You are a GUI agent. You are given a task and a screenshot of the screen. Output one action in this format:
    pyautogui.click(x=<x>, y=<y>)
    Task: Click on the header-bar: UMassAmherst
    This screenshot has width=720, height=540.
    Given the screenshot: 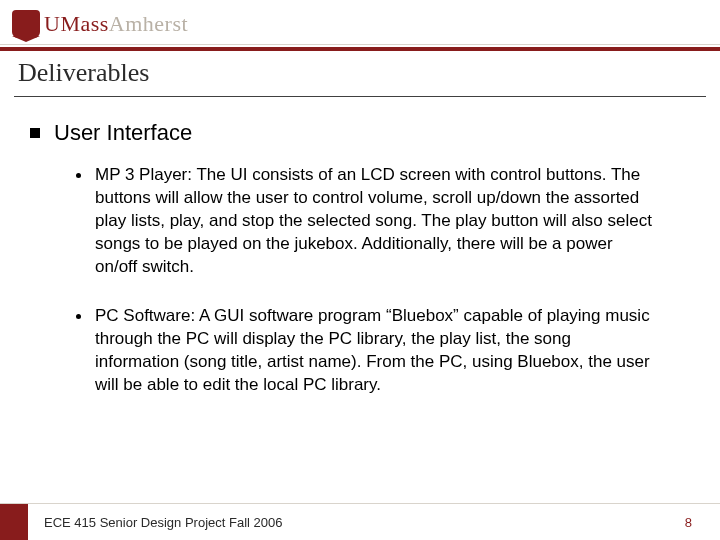 What is the action you would take?
    pyautogui.click(x=360, y=25)
    